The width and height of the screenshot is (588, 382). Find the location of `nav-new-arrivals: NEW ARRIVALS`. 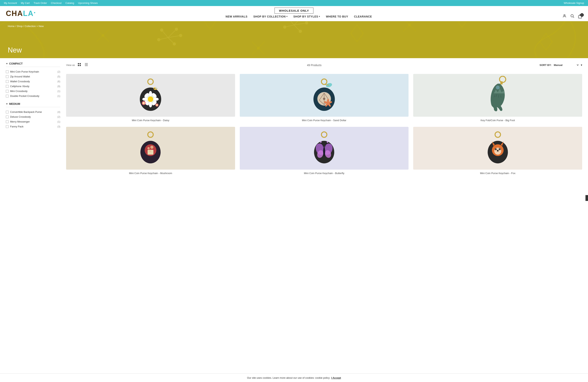

nav-new-arrivals: NEW ARRIVALS is located at coordinates (237, 17).